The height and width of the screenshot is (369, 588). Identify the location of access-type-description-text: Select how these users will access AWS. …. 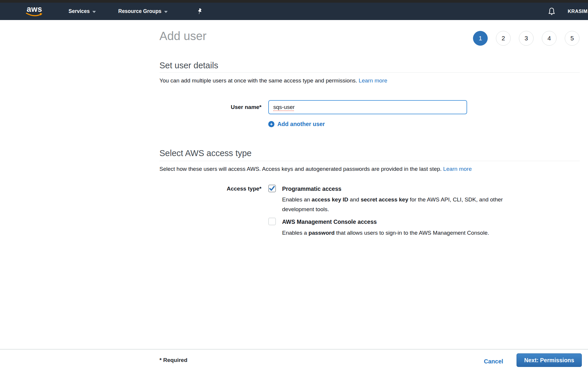
(301, 169).